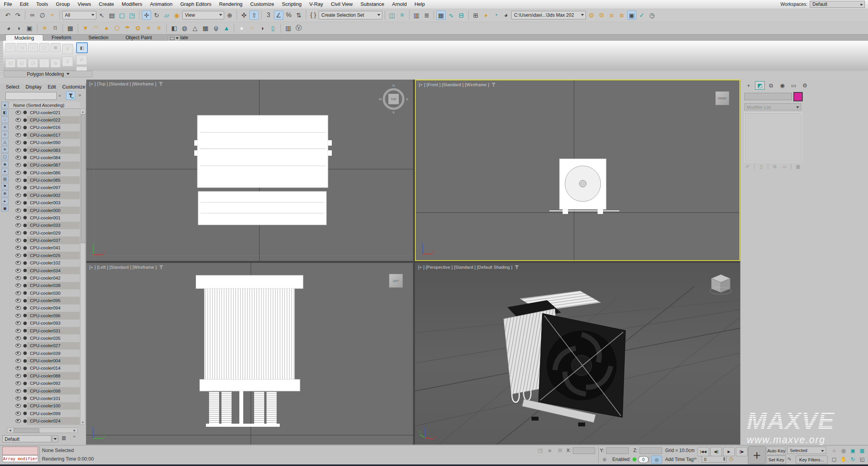 The width and height of the screenshot is (868, 466). Describe the element at coordinates (161, 267) in the screenshot. I see `funnel-icon` at that location.